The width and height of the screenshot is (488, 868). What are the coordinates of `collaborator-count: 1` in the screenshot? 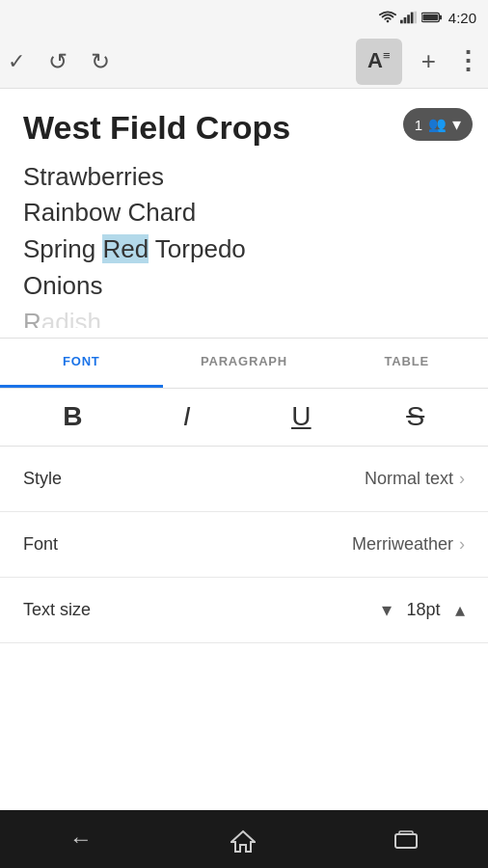 It's located at (419, 125).